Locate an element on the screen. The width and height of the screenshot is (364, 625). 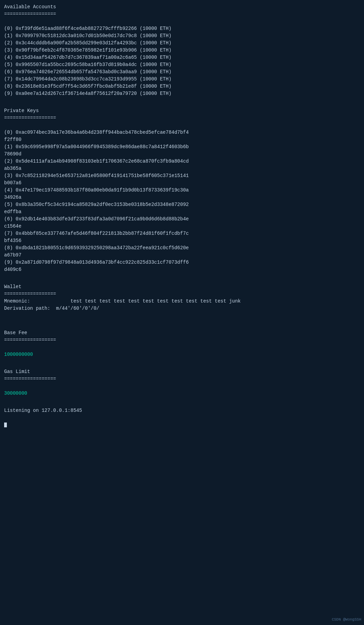
listening-line: Listening on 127.0.0.1:8545 is located at coordinates (182, 410).